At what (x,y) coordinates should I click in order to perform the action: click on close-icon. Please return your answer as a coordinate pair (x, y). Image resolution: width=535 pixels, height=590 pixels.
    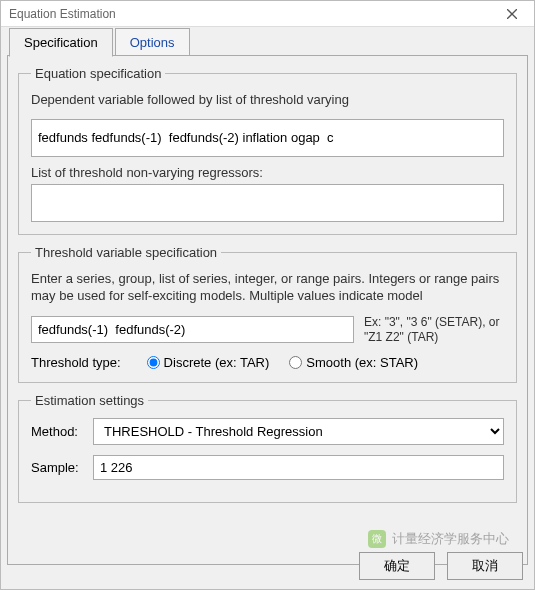
    Looking at the image, I should click on (512, 14).